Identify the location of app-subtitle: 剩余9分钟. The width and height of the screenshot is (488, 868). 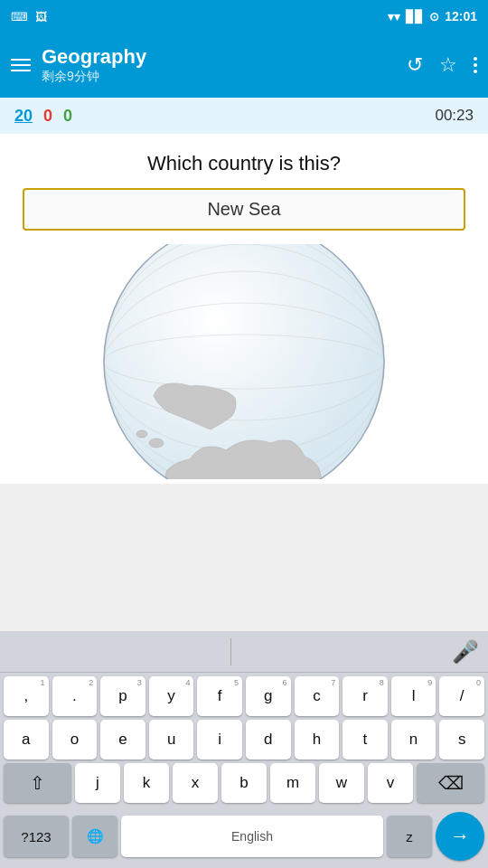
(94, 77).